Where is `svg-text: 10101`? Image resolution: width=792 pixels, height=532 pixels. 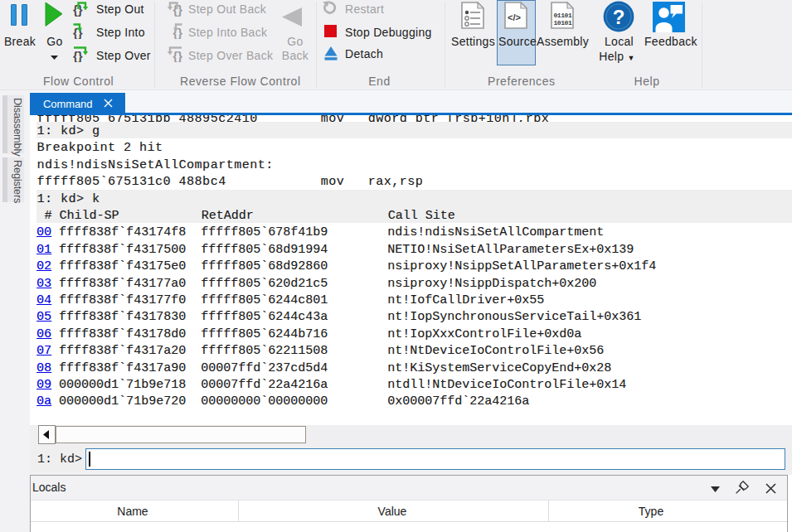 svg-text: 10101 is located at coordinates (562, 23).